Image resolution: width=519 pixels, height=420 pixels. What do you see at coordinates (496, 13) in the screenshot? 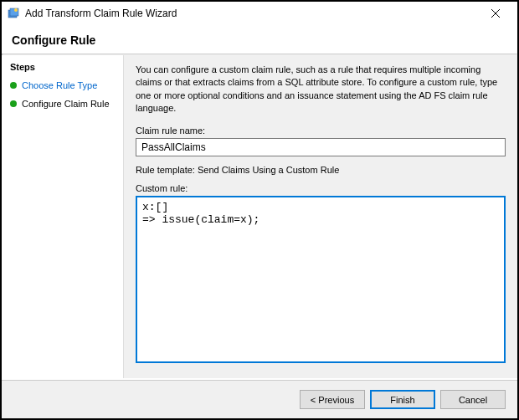
I see `close-icon` at bounding box center [496, 13].